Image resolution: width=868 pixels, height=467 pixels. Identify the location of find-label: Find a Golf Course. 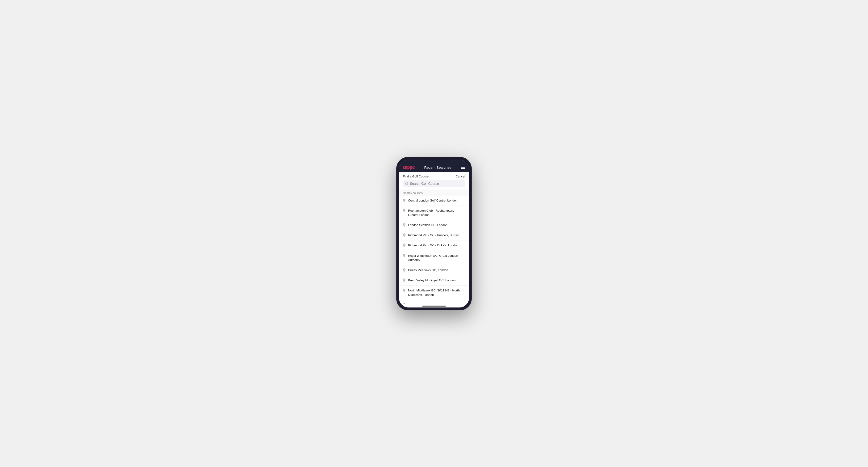
(416, 177).